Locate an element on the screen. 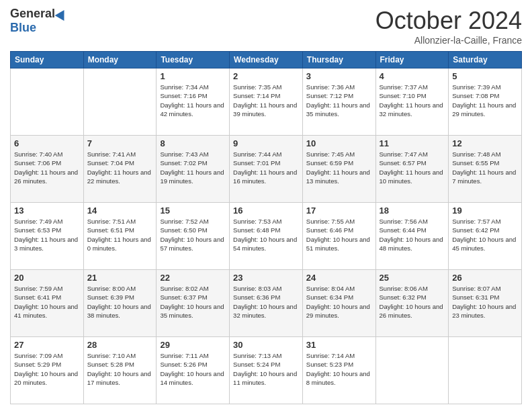  cell-text: Sunrise: 8:02 AM Sunset: 6:37 PM Dayligh… is located at coordinates (193, 302).